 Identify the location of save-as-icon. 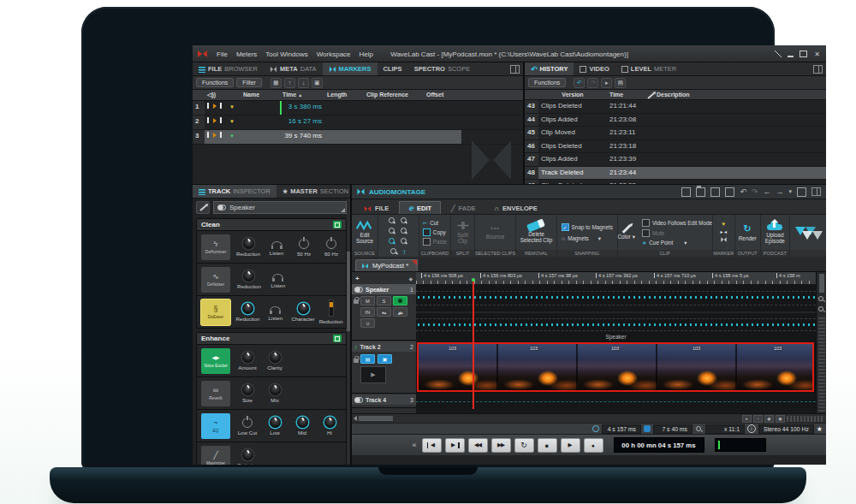
(729, 192).